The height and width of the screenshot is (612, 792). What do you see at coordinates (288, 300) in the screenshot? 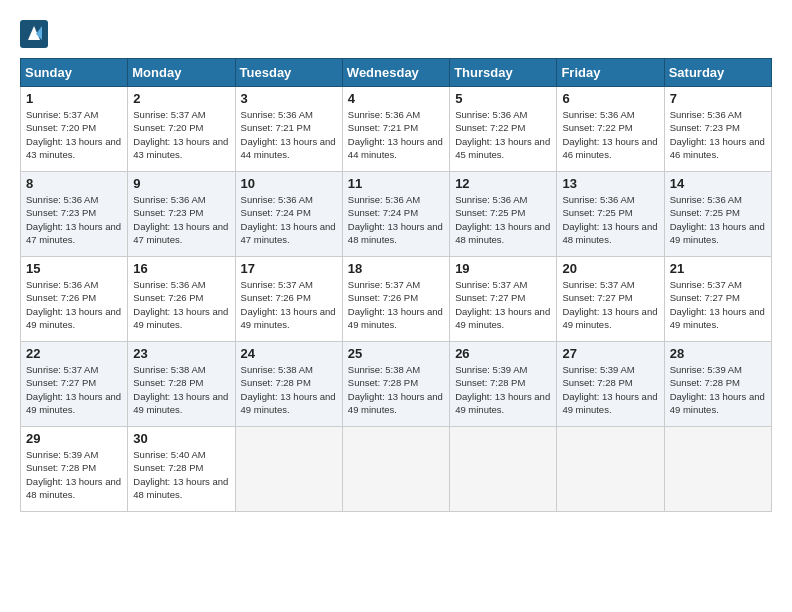
I see `calendar-cell: 17 Sunrise: 5:37 AMSunset: 7:26 PMDaylig…` at bounding box center [288, 300].